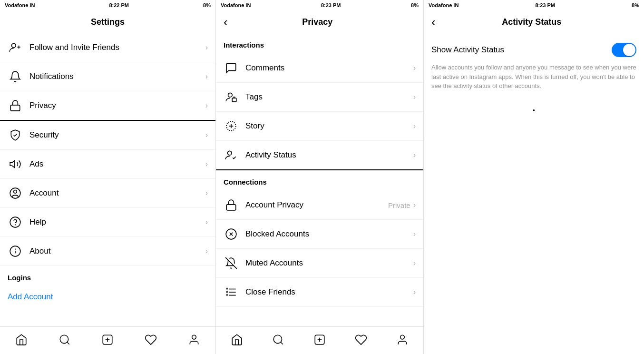  What do you see at coordinates (117, 106) in the screenshot?
I see `privacy-label: Privacy` at bounding box center [117, 106].